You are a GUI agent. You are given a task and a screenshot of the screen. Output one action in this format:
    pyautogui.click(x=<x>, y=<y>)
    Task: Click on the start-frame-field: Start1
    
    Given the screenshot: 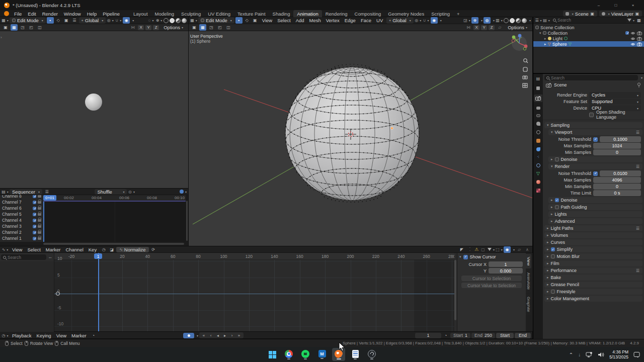 What is the action you would take?
    pyautogui.click(x=460, y=336)
    